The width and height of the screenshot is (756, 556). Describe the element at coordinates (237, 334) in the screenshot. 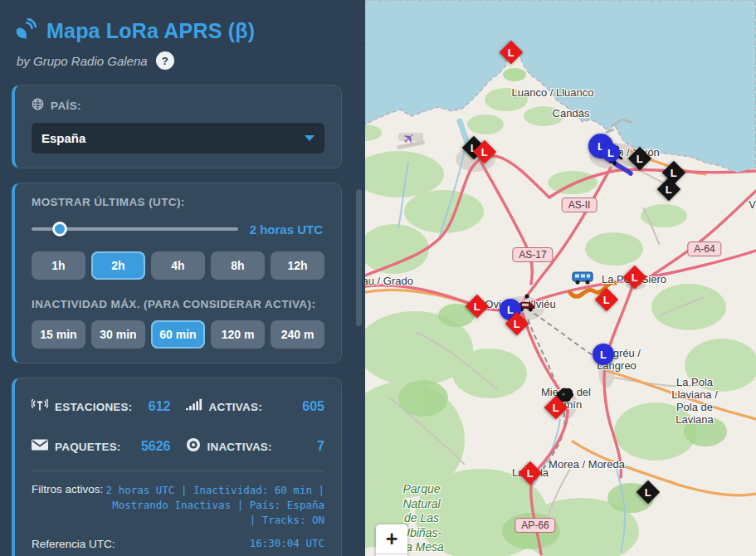

I see `inactivity-button-120m: 120 m` at that location.